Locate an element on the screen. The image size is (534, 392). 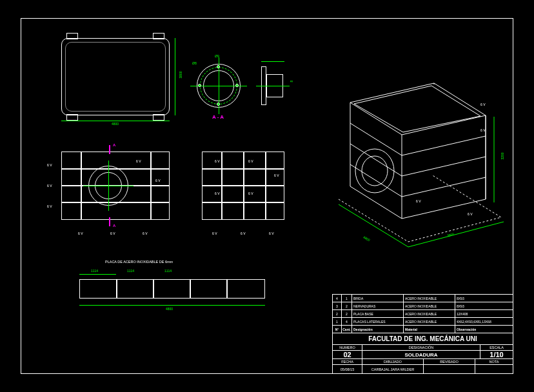
dibujado-value: CARBAJAL JARA WILDER is located at coordinates (393, 369).